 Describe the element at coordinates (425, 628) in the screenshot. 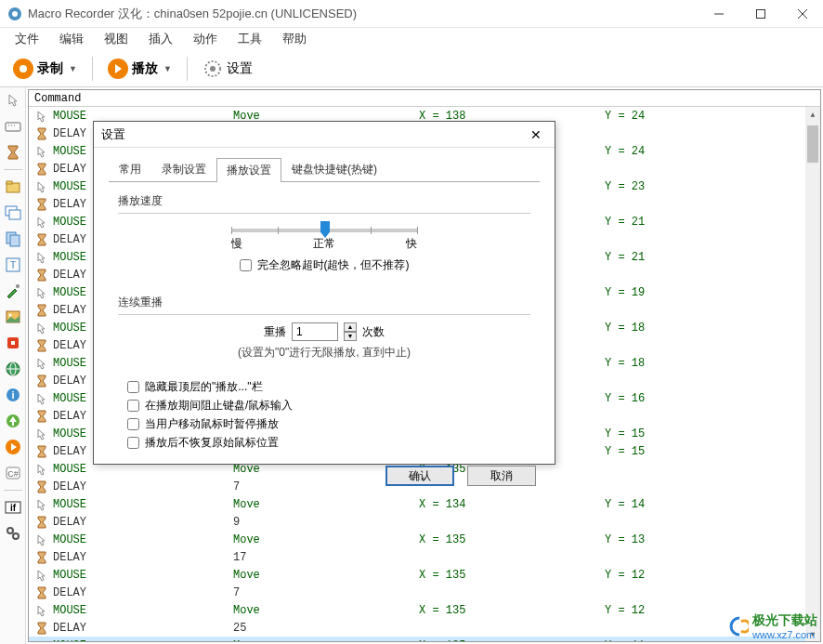

I see `table-row: DELAY25` at that location.